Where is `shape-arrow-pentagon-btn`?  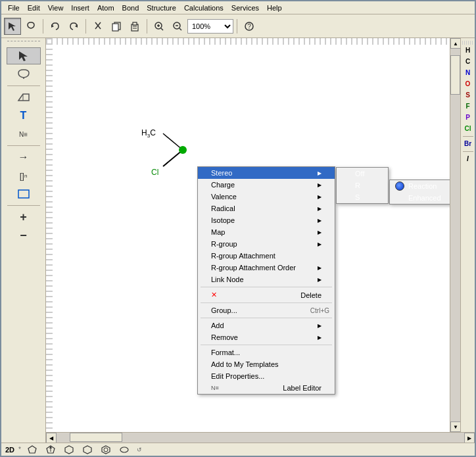
shape-arrow-pentagon-btn is located at coordinates (51, 450).